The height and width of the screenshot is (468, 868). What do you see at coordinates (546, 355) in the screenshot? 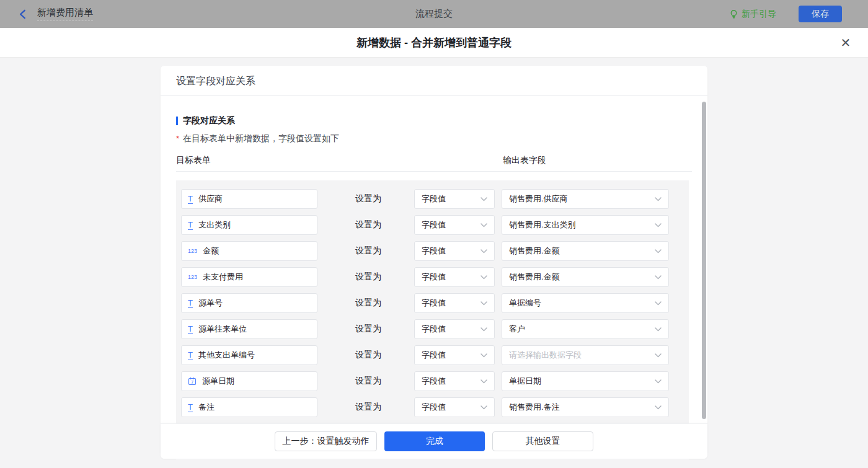
I see `output-field-text: 请选择输出数据字段` at bounding box center [546, 355].